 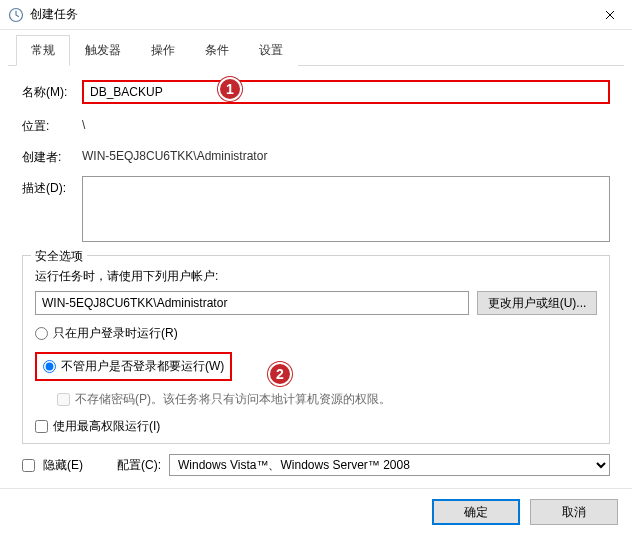 What do you see at coordinates (52, 90) in the screenshot?
I see `name-label: 名称(M):` at bounding box center [52, 90].